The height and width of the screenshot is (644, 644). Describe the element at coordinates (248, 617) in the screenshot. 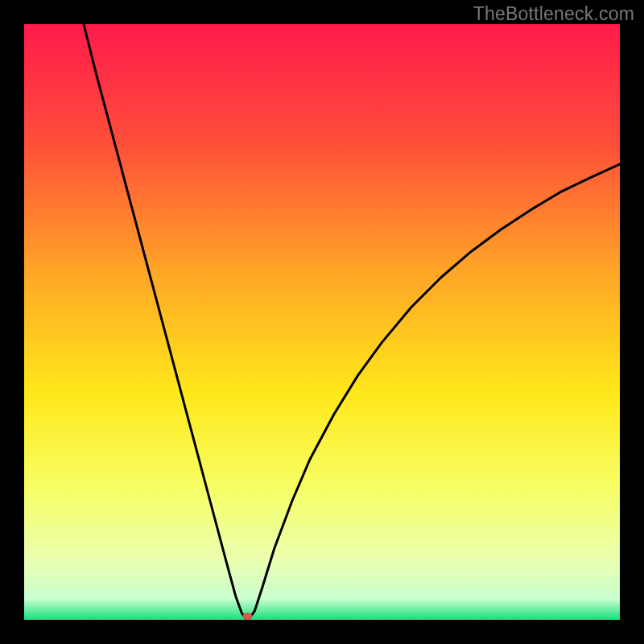

I see `optimal-point-marker` at that location.